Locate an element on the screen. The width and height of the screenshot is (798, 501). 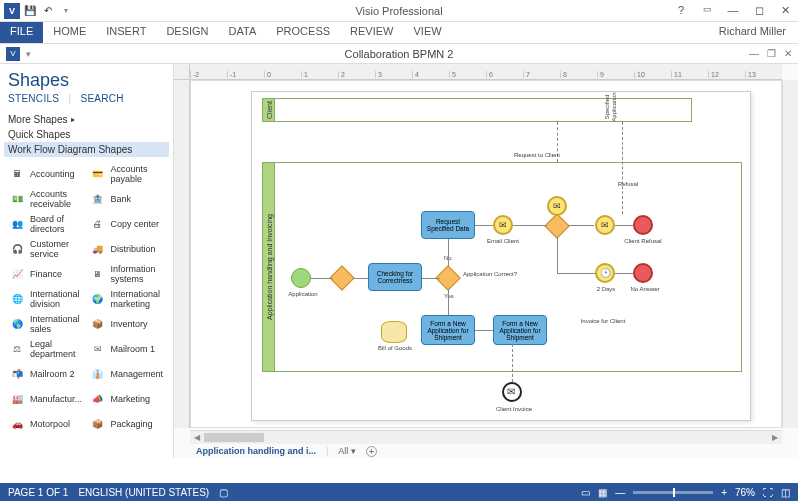
end-client-refusal is located at coordinates (643, 225).